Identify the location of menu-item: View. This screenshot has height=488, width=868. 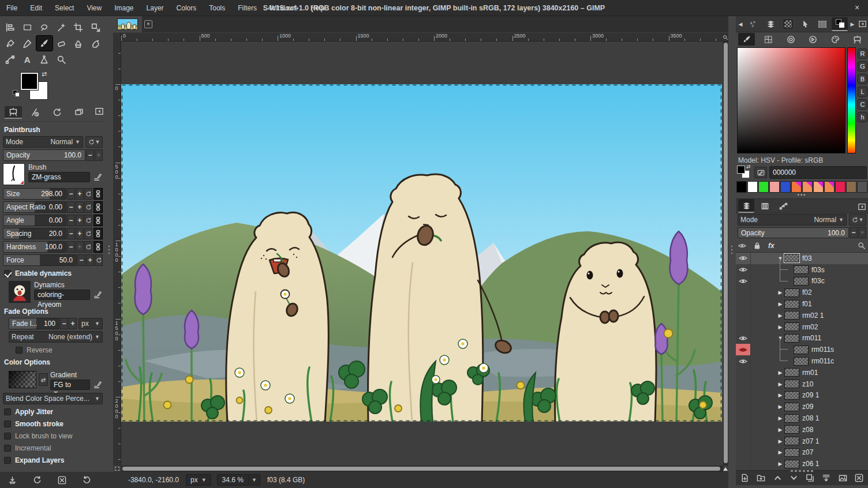
(94, 8).